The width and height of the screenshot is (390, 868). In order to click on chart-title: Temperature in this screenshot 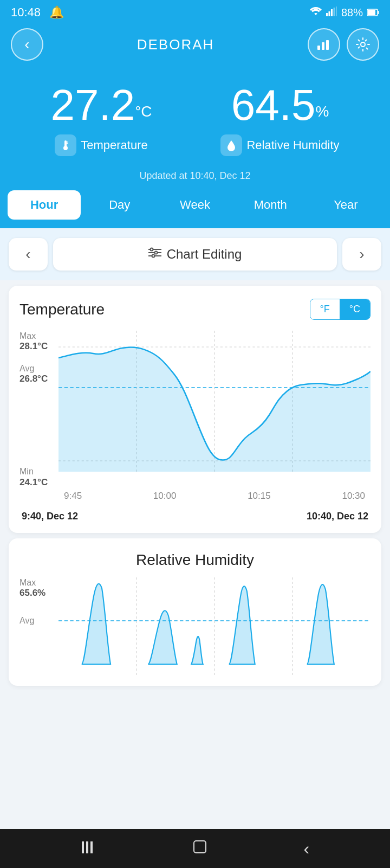, I will do `click(62, 310)`.